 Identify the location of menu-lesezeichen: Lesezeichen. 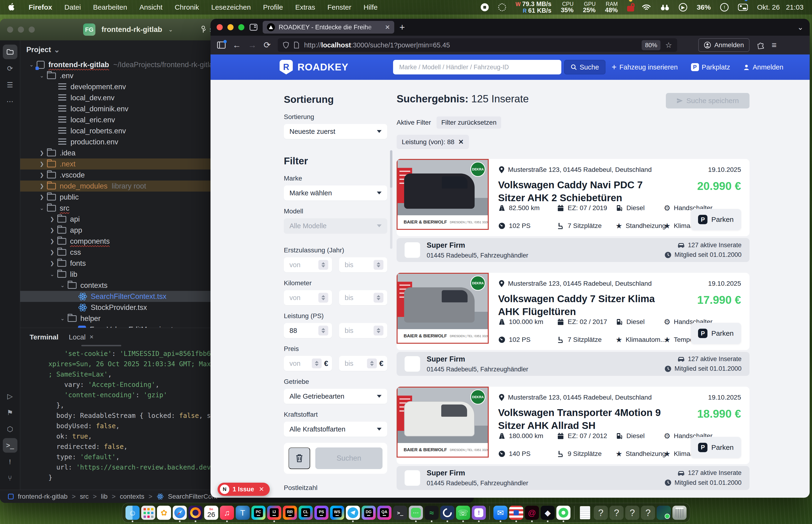
(231, 7).